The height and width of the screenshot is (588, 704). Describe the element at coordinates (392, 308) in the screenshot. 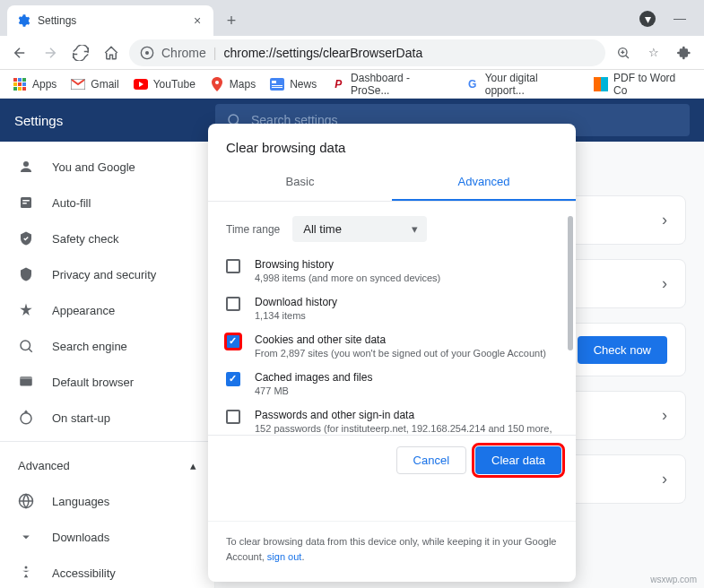

I see `option-download-history: Download history1,134 items` at that location.